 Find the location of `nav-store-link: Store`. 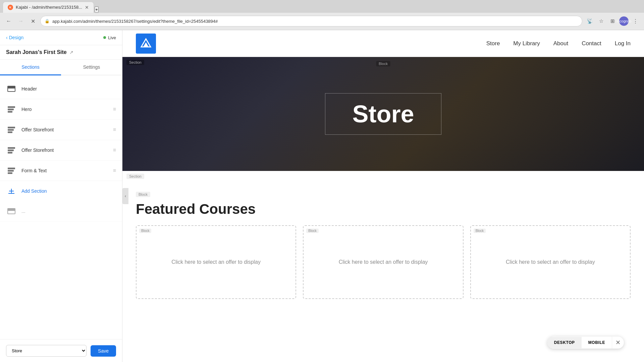

nav-store-link: Store is located at coordinates (493, 44).